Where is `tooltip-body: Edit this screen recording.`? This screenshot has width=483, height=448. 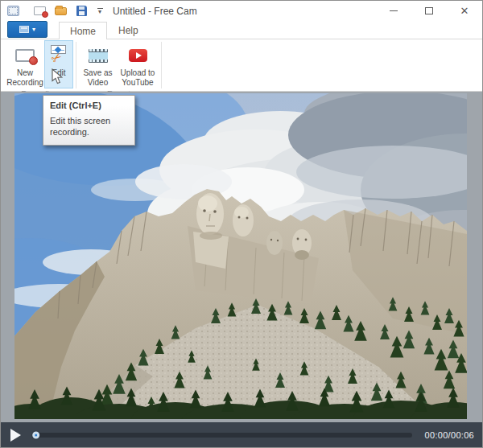
tooltip-body: Edit this screen recording. is located at coordinates (89, 127).